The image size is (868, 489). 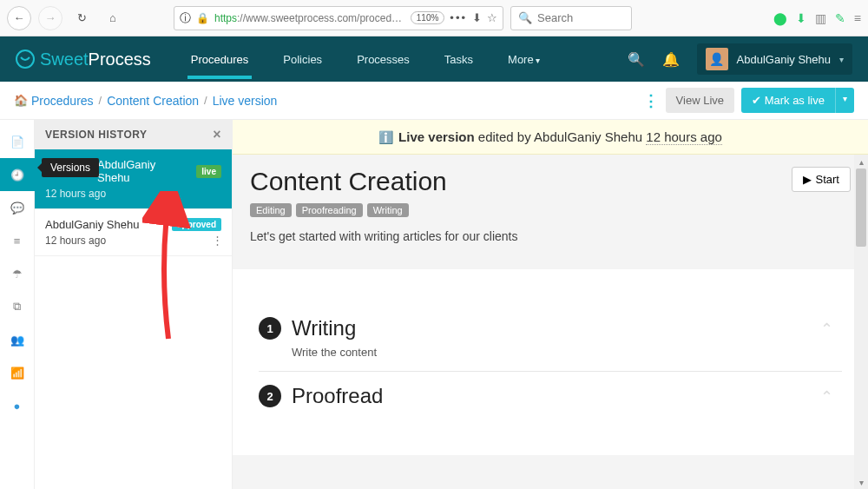 I want to click on step-desc: Write the content, so click(x=567, y=353).